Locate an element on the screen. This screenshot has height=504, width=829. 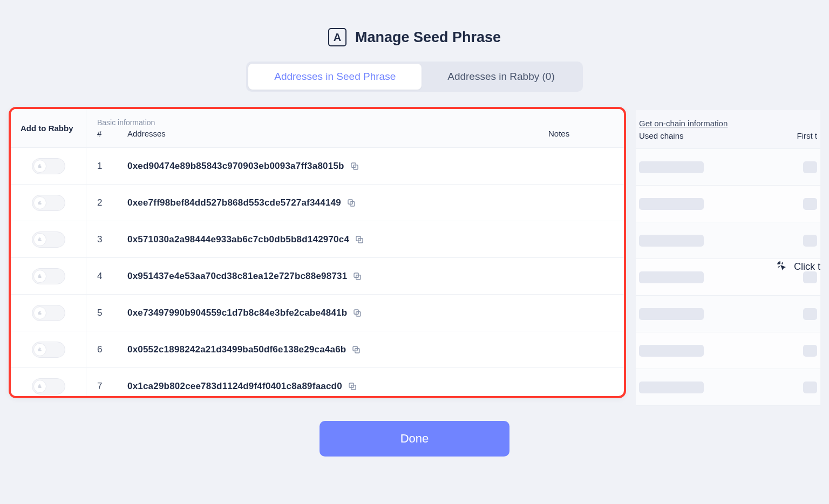
row-index: 6 is located at coordinates (112, 350).